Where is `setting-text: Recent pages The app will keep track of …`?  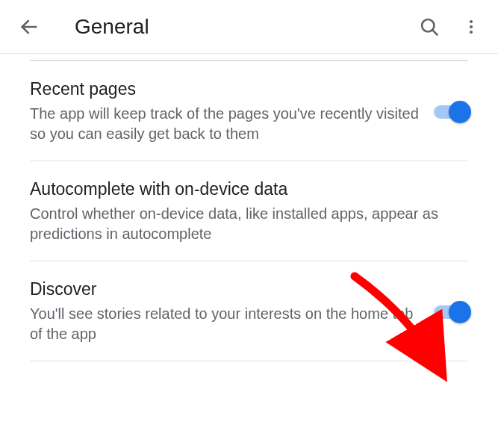 setting-text: Recent pages The app will keep track of … is located at coordinates (231, 112).